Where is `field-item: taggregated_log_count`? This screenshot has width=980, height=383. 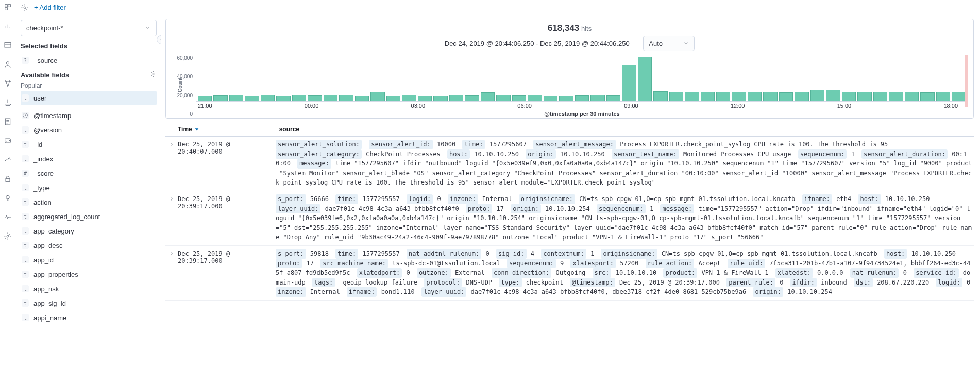 field-item: taggregated_log_count is located at coordinates (89, 217).